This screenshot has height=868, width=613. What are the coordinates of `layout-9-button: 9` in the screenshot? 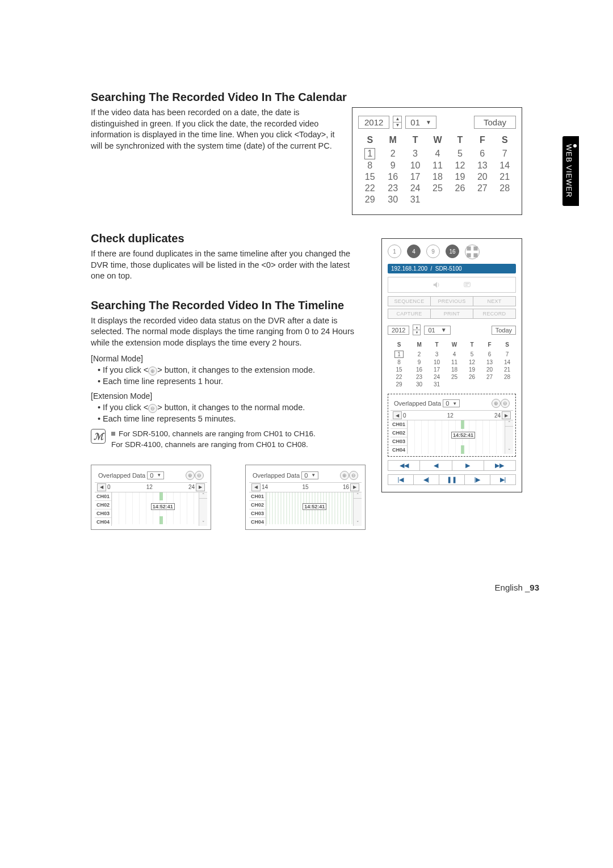 It's located at (433, 251).